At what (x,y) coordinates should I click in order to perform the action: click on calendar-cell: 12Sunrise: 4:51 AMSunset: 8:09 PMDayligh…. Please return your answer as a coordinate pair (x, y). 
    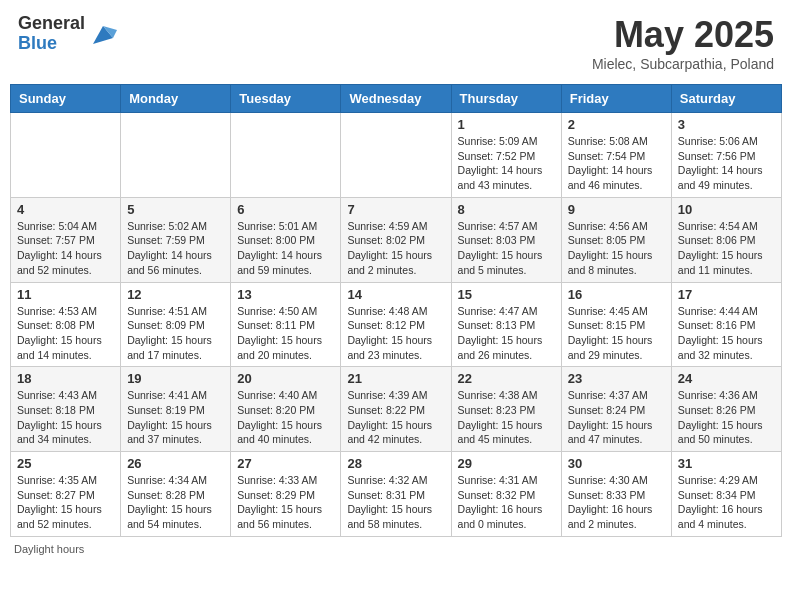
    Looking at the image, I should click on (176, 324).